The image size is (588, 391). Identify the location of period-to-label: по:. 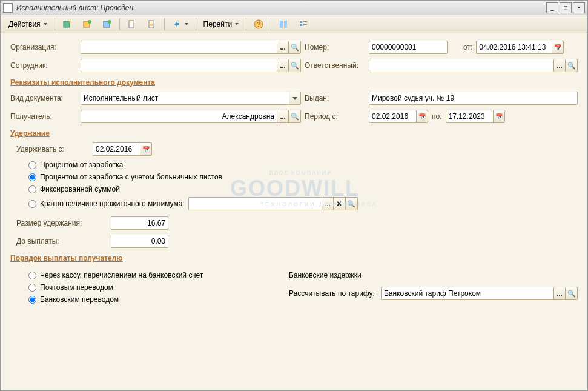
(437, 116).